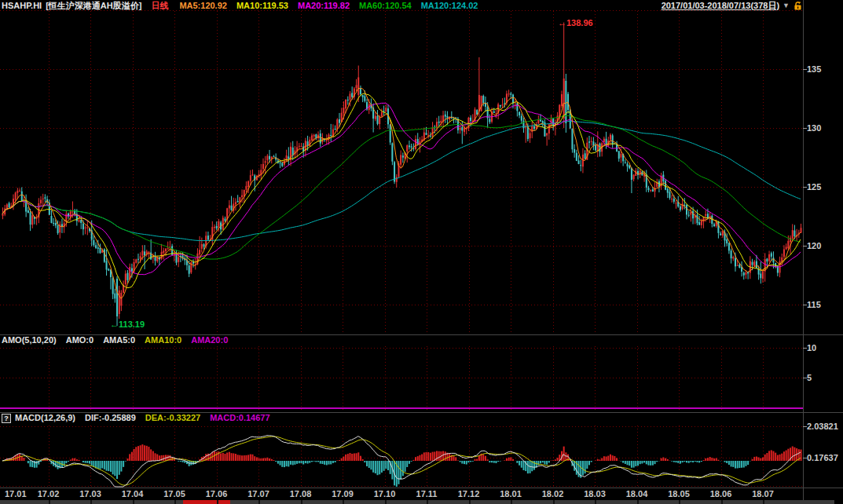 This screenshot has height=504, width=843. Describe the element at coordinates (119, 341) in the screenshot. I see `amo-indicator-header: AMO(5,10,20)AMO:0AMA5:0AMA10:0AMA20:0` at that location.